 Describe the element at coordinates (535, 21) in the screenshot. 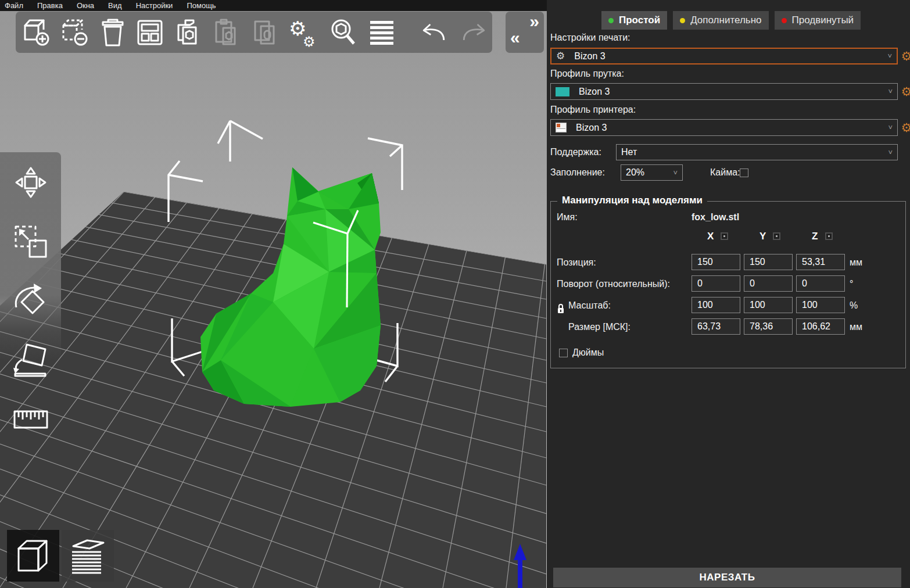

I see `chevron-right-icon: »` at that location.